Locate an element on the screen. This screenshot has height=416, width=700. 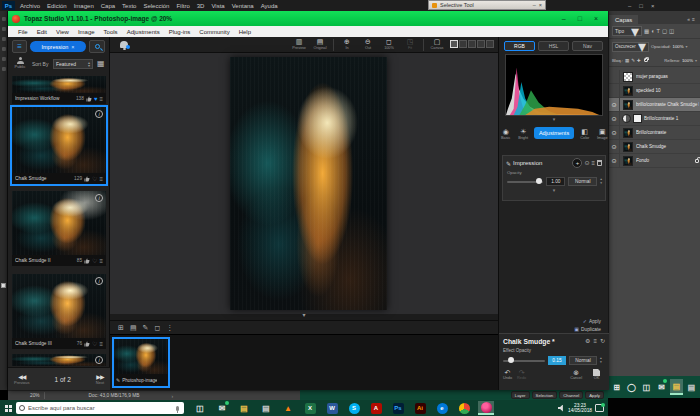
fill-value: 100% is located at coordinates (688, 60).